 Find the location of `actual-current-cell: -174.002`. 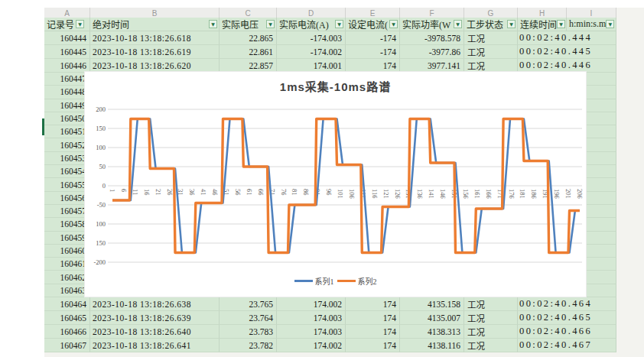

actual-current-cell: -174.002 is located at coordinates (311, 52).